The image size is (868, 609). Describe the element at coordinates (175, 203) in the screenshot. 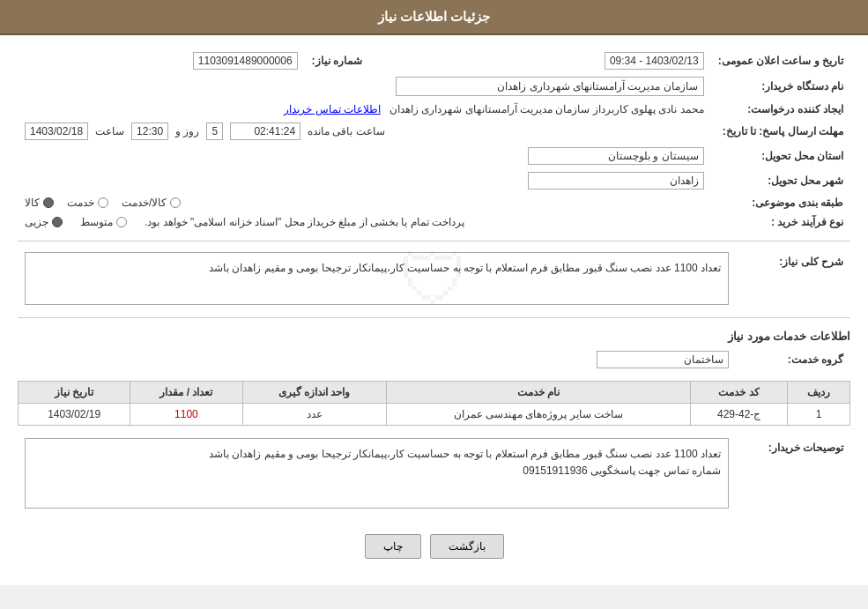

I see `radio-circle-kala-khadamat` at that location.